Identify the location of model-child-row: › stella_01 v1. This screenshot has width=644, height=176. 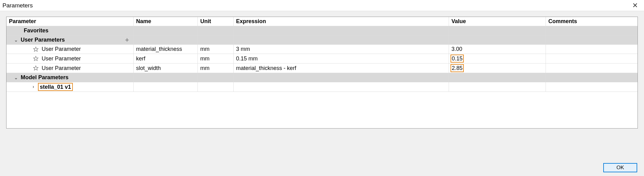
(322, 87).